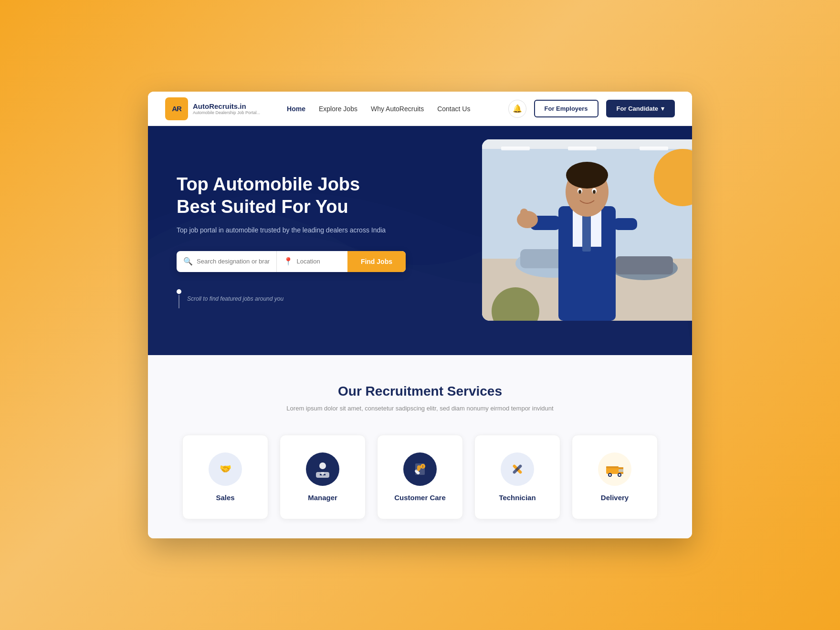  Describe the element at coordinates (291, 241) in the screenshot. I see `hero-content: Top Automobile Jobs Best Suited For You …` at that location.